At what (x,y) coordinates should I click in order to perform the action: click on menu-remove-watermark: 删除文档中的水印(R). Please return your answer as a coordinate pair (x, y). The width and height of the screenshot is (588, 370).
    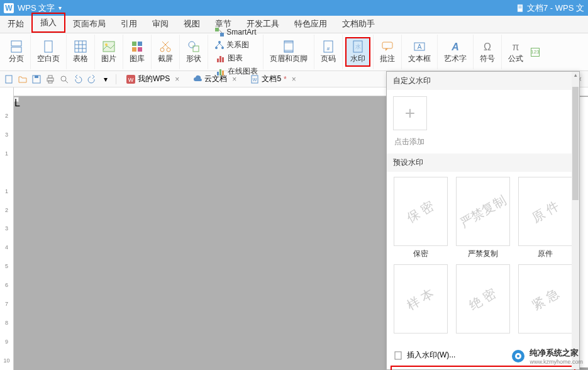
    Looking at the image, I should click on (483, 367).